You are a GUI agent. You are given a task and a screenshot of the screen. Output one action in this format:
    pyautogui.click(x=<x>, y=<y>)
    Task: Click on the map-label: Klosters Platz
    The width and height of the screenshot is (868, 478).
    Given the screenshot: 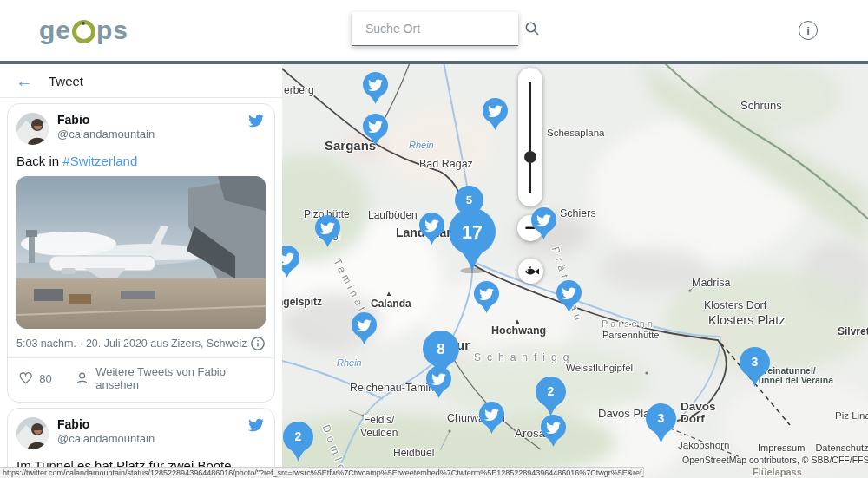 What is the action you would take?
    pyautogui.click(x=746, y=321)
    